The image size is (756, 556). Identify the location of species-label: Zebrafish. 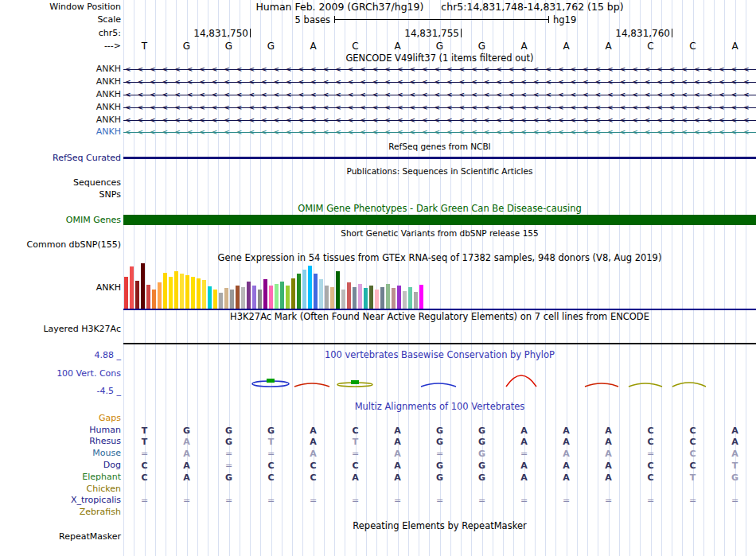
(60, 512).